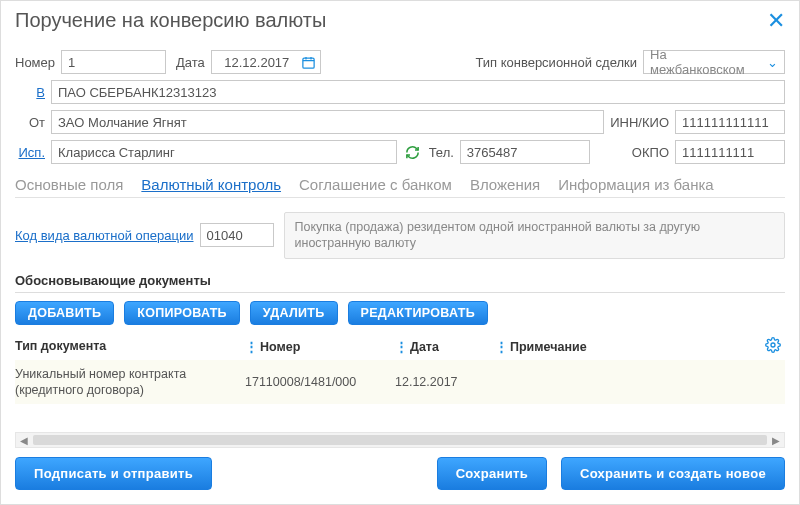 This screenshot has width=800, height=505. Describe the element at coordinates (170, 20) in the screenshot. I see `dialog-title: Поручение на конверсию валюты` at that location.